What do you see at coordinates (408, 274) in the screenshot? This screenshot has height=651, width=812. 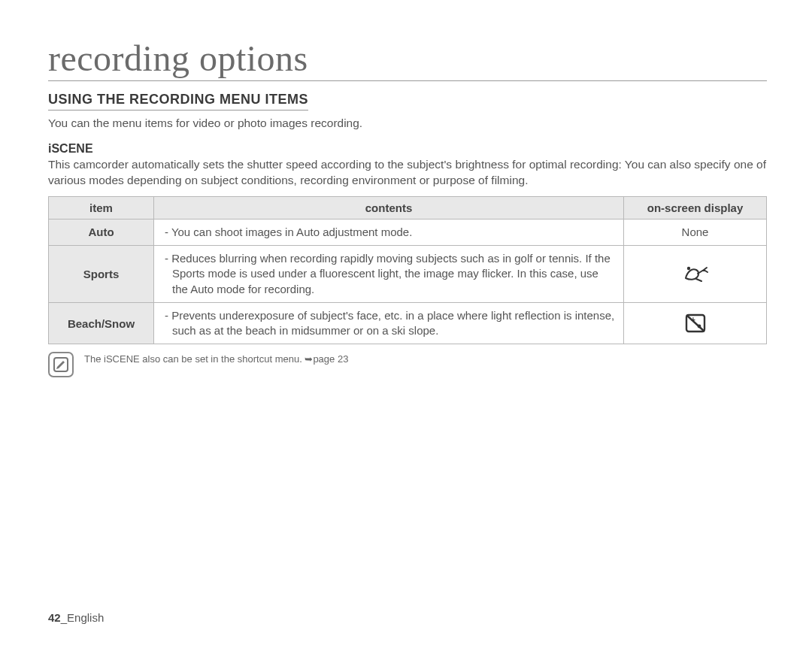 I see `table-row: Sports - Reduces blurring when recording…` at bounding box center [408, 274].